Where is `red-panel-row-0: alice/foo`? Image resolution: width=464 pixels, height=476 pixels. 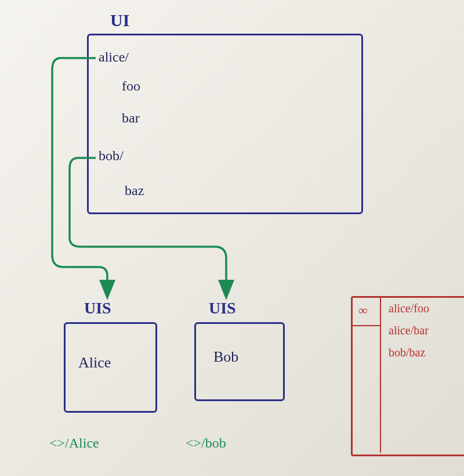 red-panel-row-0: alice/foo is located at coordinates (409, 309).